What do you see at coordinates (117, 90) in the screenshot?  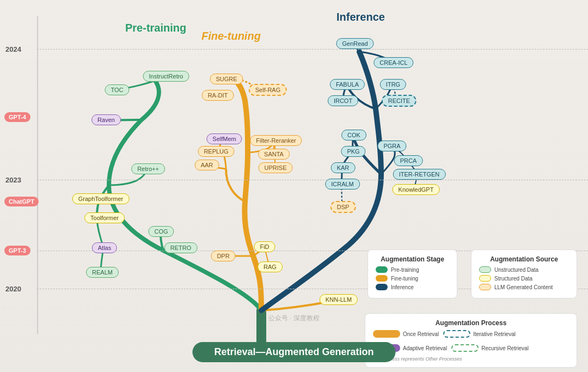 I see `node-toc: TOC` at bounding box center [117, 90].